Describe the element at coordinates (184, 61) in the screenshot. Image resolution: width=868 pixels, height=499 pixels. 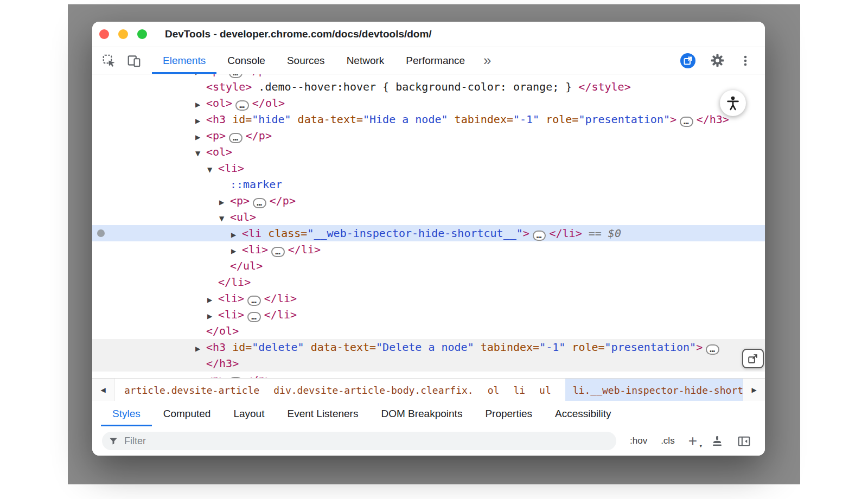
I see `tab-elements: Elements` at that location.